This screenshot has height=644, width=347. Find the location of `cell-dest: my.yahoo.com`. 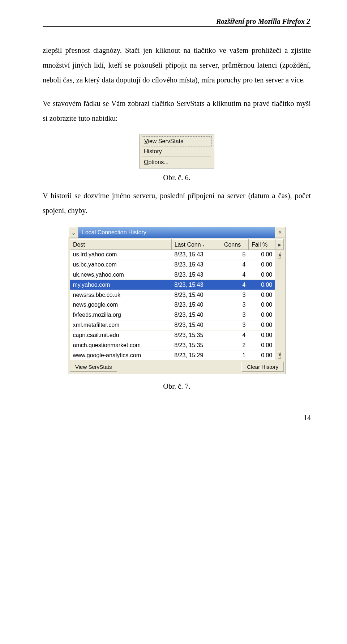

cell-dest: my.yahoo.com is located at coordinates (121, 285).